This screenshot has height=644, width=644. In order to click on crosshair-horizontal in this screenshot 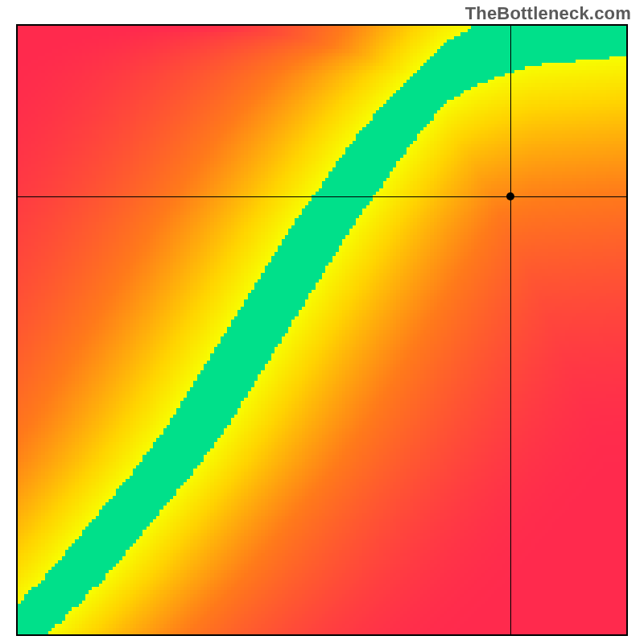, I will do `click(322, 196)`.